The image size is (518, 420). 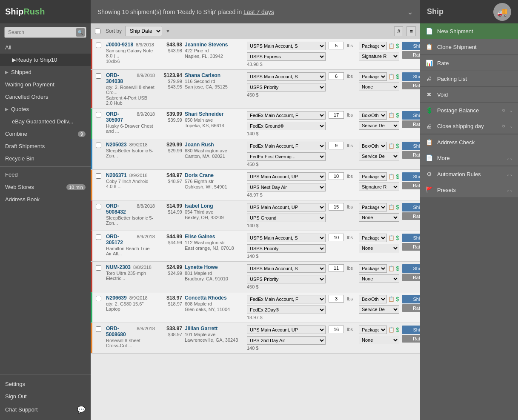 What do you see at coordinates (379, 187) in the screenshot?
I see `signature-select: Signature R` at bounding box center [379, 187].